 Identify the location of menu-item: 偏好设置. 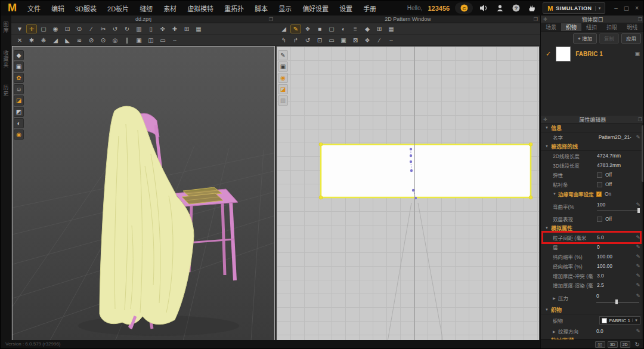
(315, 8).